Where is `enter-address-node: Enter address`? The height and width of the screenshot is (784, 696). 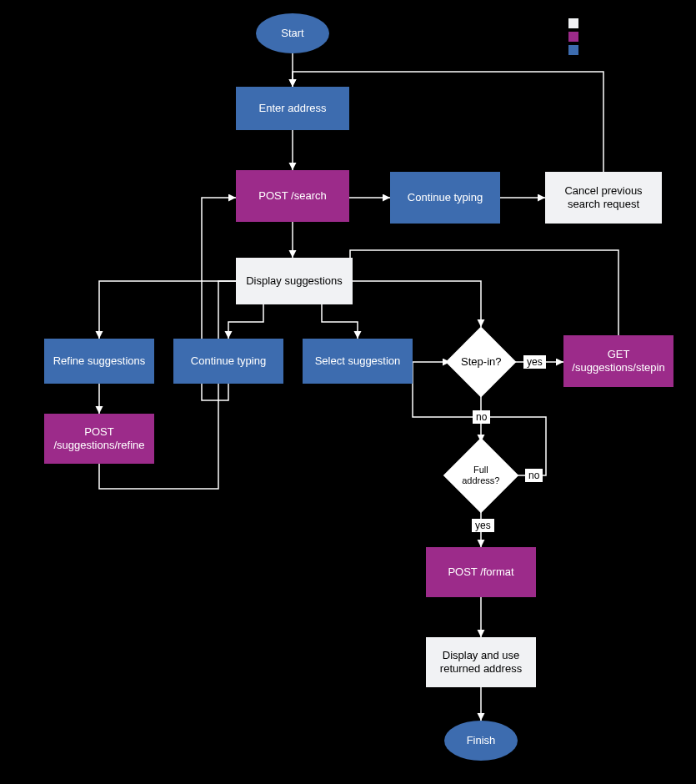
enter-address-node: Enter address is located at coordinates (293, 108).